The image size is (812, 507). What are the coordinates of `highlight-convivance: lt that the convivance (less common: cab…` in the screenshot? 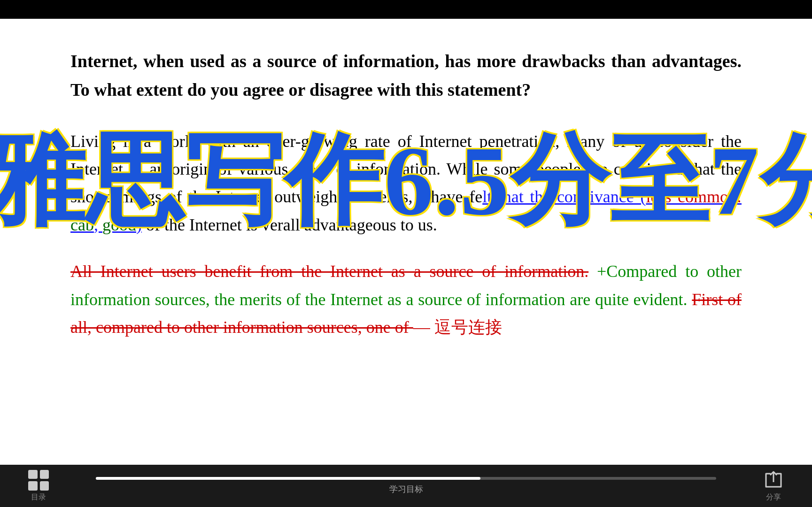 It's located at (406, 210).